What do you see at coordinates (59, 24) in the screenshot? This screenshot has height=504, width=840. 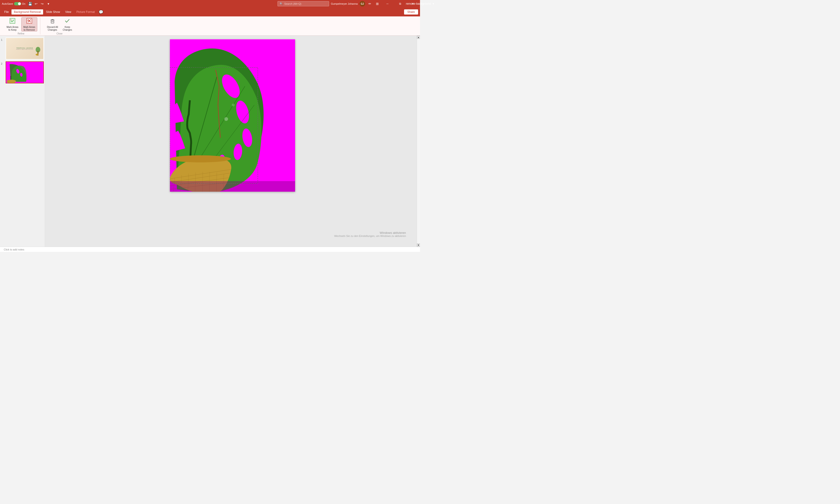 I see `close-buttons: Discard AllChanges KeepChanges` at bounding box center [59, 24].